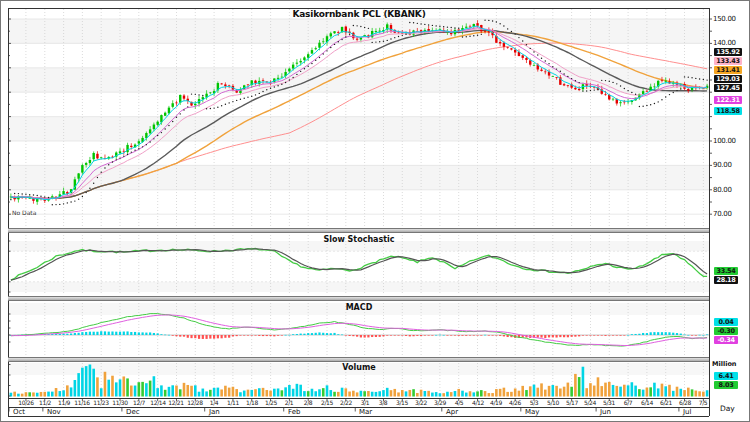 The image size is (750, 422). Describe the element at coordinates (728, 61) in the screenshot. I see `price-badge: 133.43` at that location.